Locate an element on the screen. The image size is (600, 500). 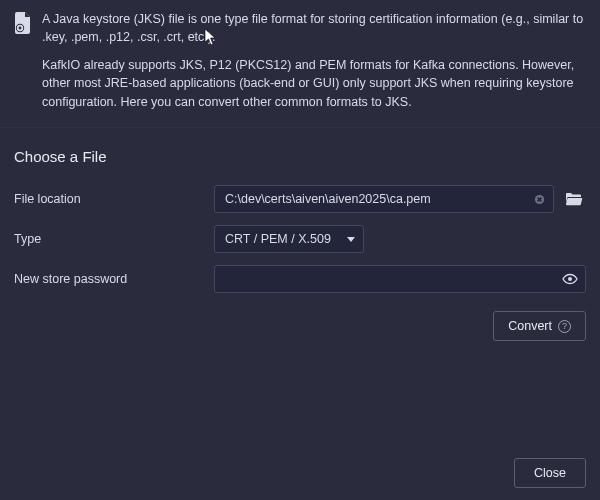
info-paragraph-1: A Java keystore (JKS) file is one type f… is located at coordinates (314, 28).